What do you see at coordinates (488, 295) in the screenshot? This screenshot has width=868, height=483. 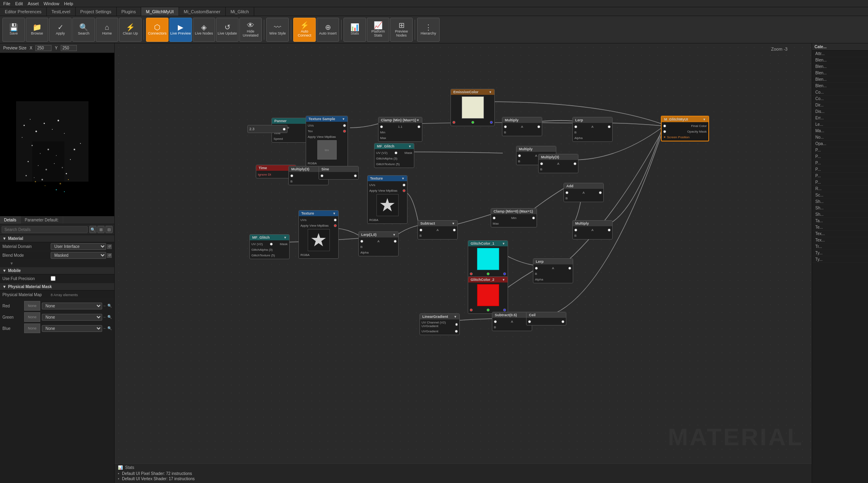 I see `node-glitch-color2: GlitchColor_2 ▼` at bounding box center [488, 295].